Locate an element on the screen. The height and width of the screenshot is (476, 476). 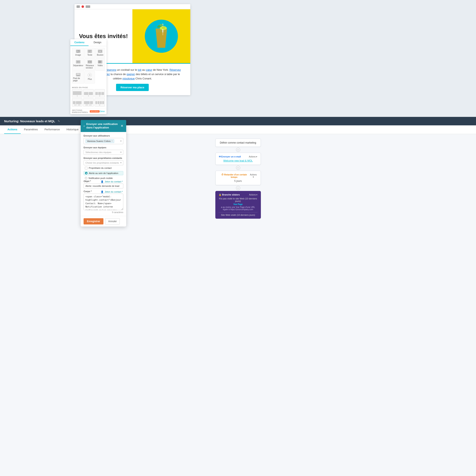
video-icon is located at coordinates (100, 62).